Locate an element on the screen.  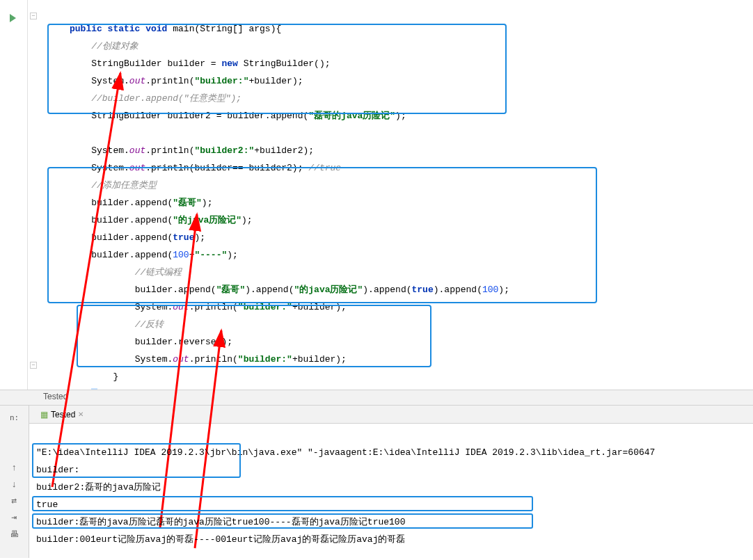
print-icon: 🖶 is located at coordinates (15, 534).